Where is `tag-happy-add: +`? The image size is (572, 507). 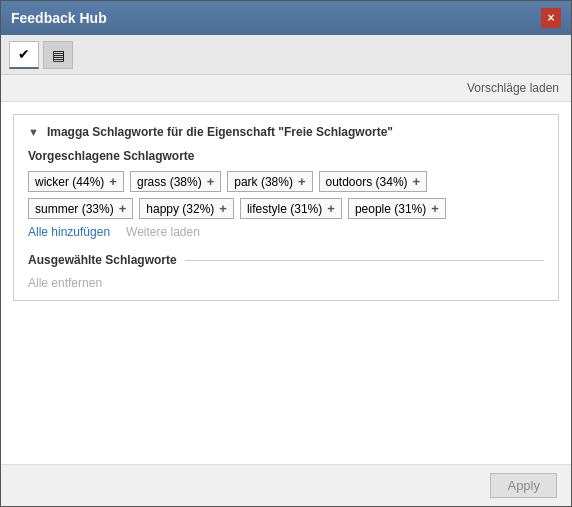 tag-happy-add: + is located at coordinates (223, 208).